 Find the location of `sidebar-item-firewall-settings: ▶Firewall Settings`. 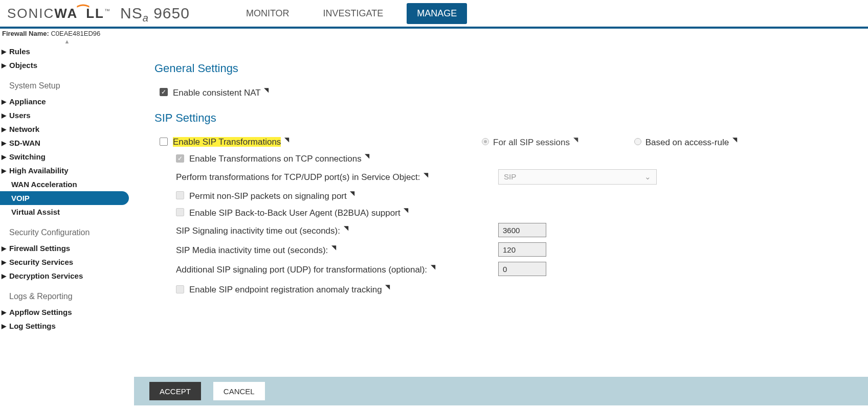

sidebar-item-firewall-settings: ▶Firewall Settings is located at coordinates (67, 248).